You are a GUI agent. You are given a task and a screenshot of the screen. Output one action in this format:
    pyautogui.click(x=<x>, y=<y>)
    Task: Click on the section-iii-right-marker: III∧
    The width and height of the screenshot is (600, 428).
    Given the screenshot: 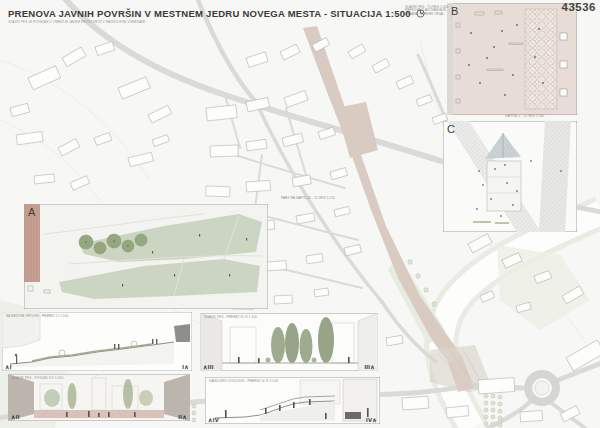 What is the action you would take?
    pyautogui.click(x=370, y=366)
    